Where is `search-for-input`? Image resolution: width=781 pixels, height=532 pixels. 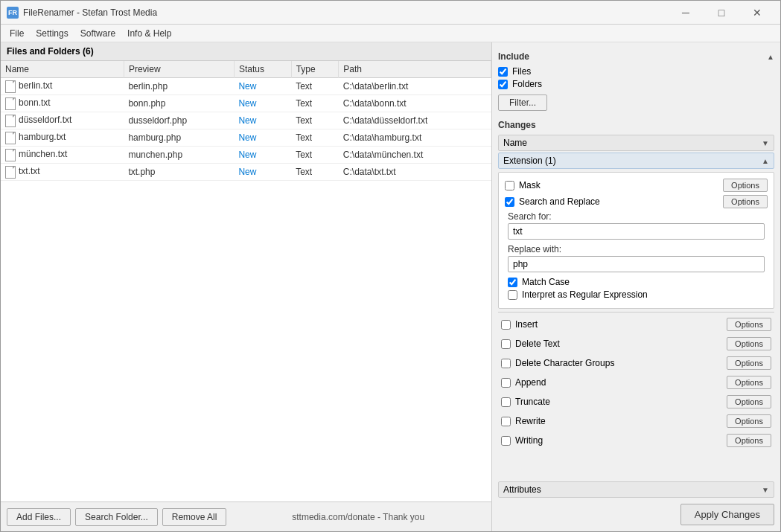
search-for-input is located at coordinates (636, 231).